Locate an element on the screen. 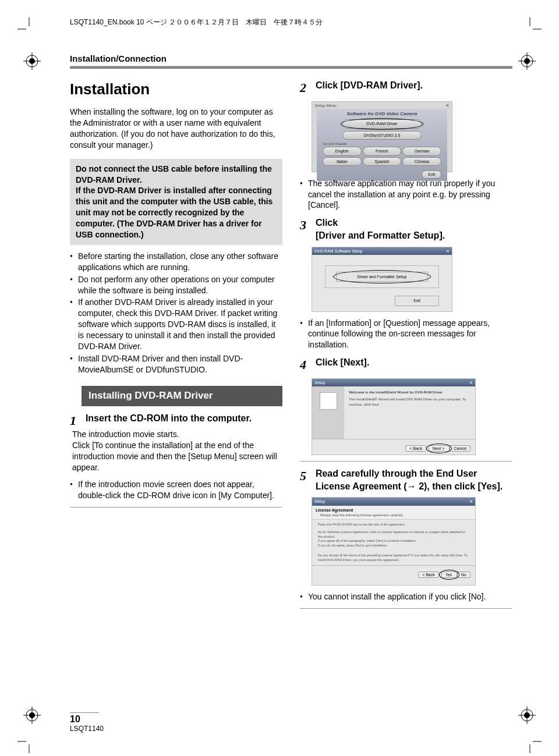  step-number: 2 is located at coordinates (305, 88).